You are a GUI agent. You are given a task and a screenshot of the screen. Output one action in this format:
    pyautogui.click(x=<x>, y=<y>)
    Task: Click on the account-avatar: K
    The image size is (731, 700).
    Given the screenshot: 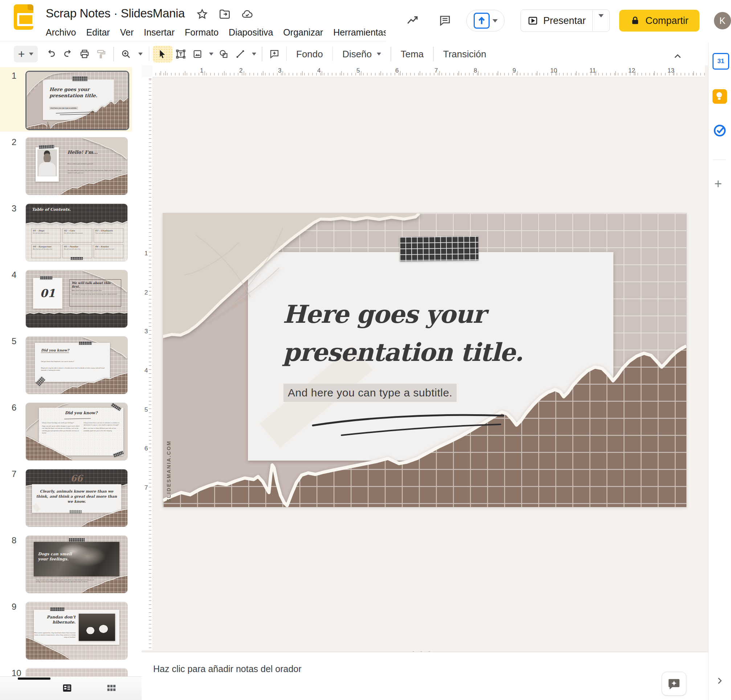 What is the action you would take?
    pyautogui.click(x=722, y=21)
    